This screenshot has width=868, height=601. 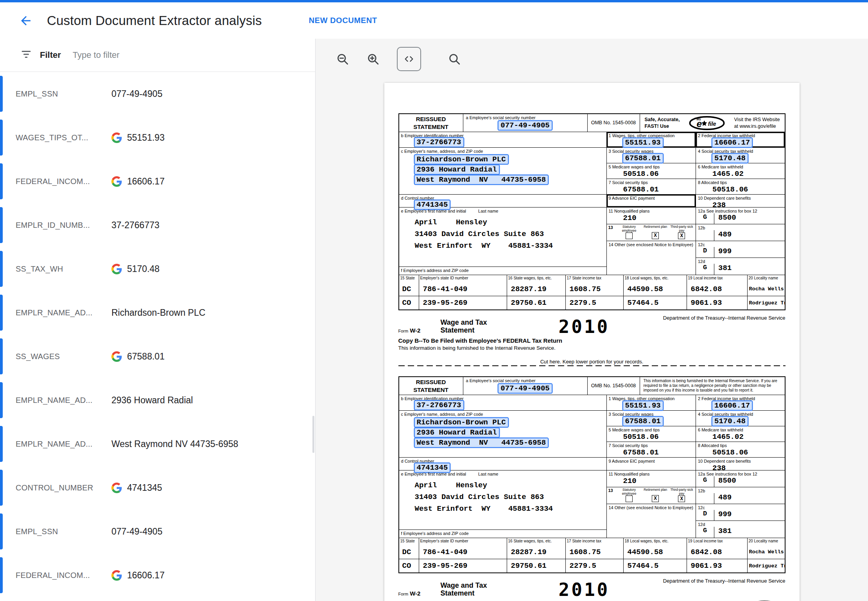 What do you see at coordinates (26, 21) in the screenshot?
I see `back-button` at bounding box center [26, 21].